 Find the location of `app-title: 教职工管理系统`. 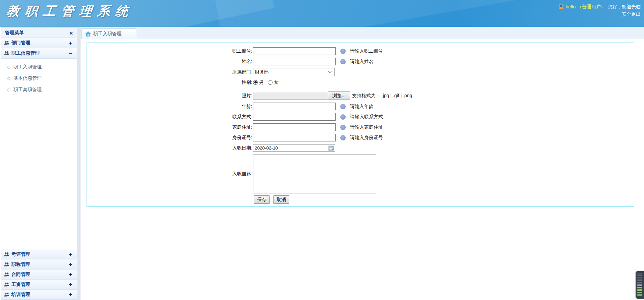

app-title: 教职工管理系统 is located at coordinates (70, 11).